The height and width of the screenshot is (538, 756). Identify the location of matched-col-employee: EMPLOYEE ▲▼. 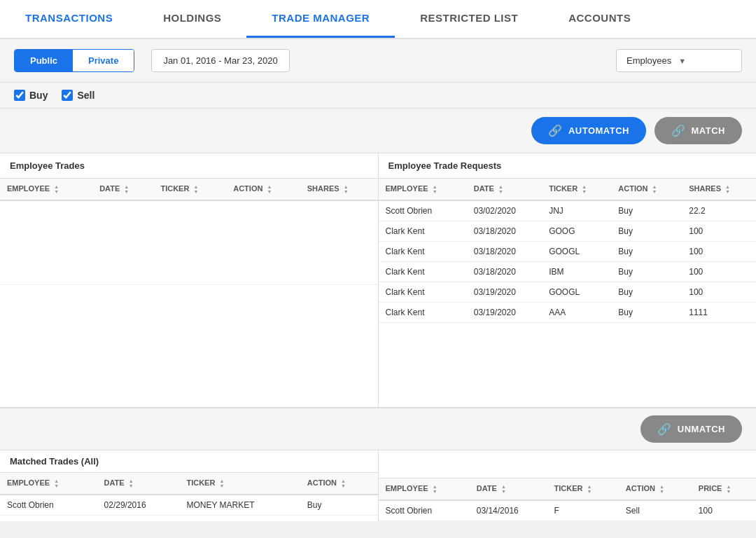
(49, 483).